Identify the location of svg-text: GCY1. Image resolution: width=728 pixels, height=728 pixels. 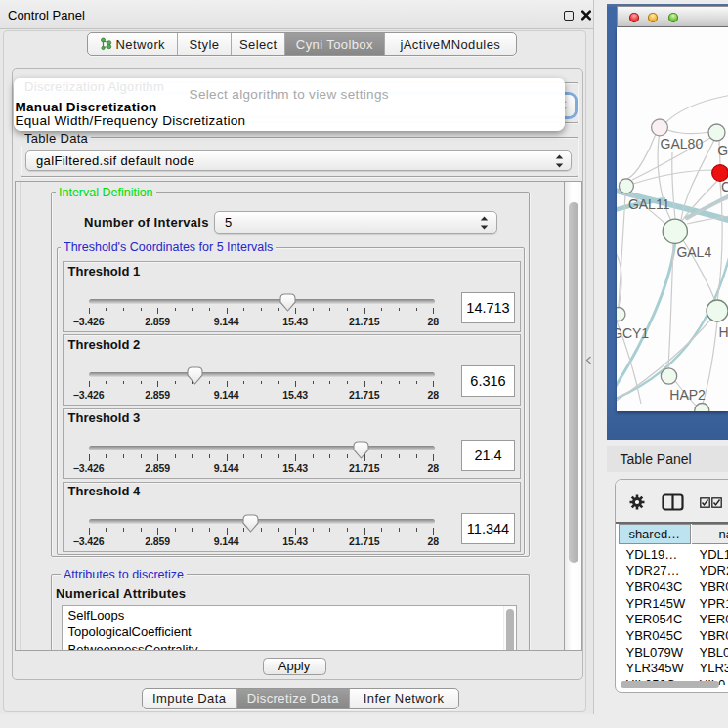
(633, 332).